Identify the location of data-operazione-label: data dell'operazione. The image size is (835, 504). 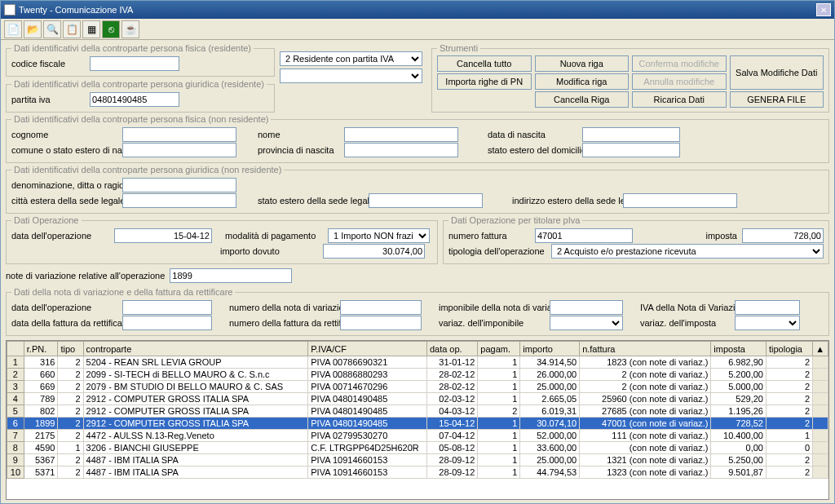
(60, 236).